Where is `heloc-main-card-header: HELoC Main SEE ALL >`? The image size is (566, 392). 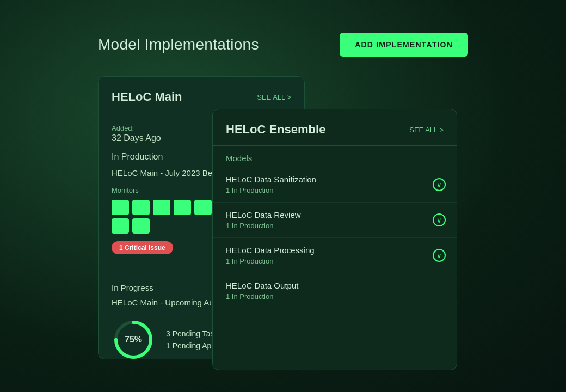 heloc-main-card-header: HELoC Main SEE ALL > is located at coordinates (201, 95).